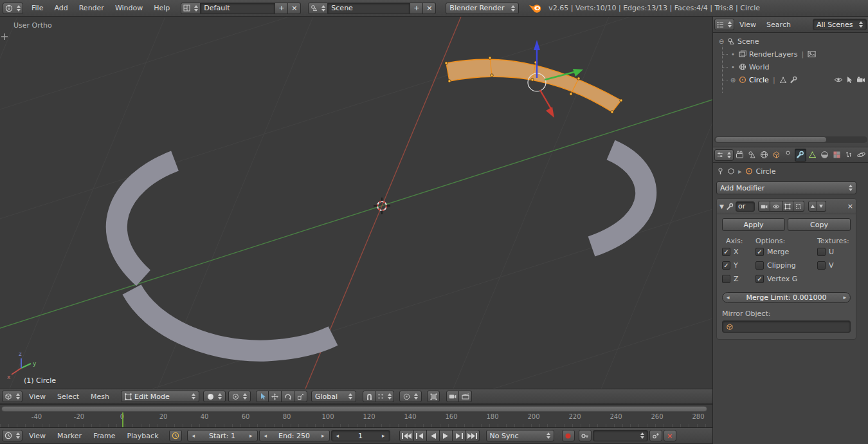 The height and width of the screenshot is (444, 868). I want to click on object-cube-icon, so click(731, 171).